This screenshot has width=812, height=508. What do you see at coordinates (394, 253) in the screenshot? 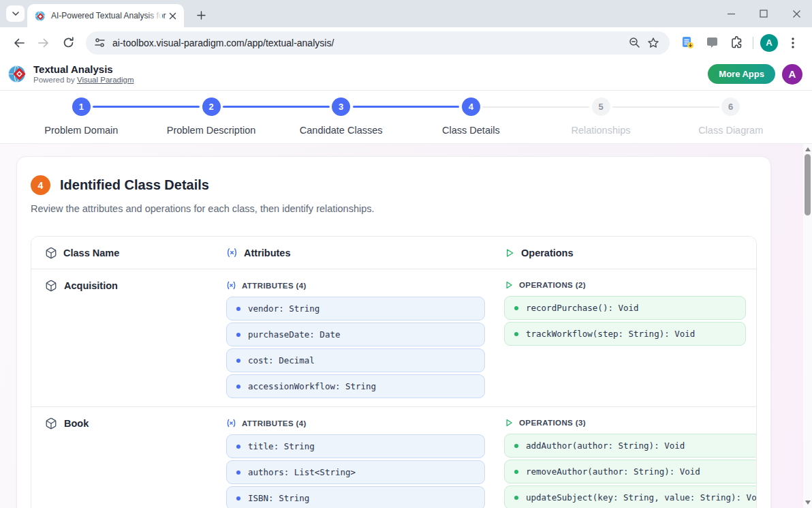
I see `table-header-row: Class Name Attributes Operations` at bounding box center [394, 253].